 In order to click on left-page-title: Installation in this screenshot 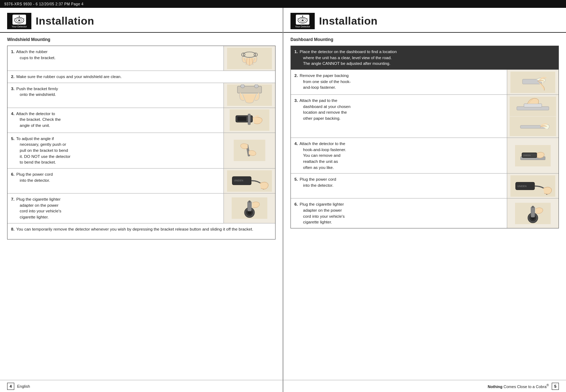, I will do `click(65, 21)`.